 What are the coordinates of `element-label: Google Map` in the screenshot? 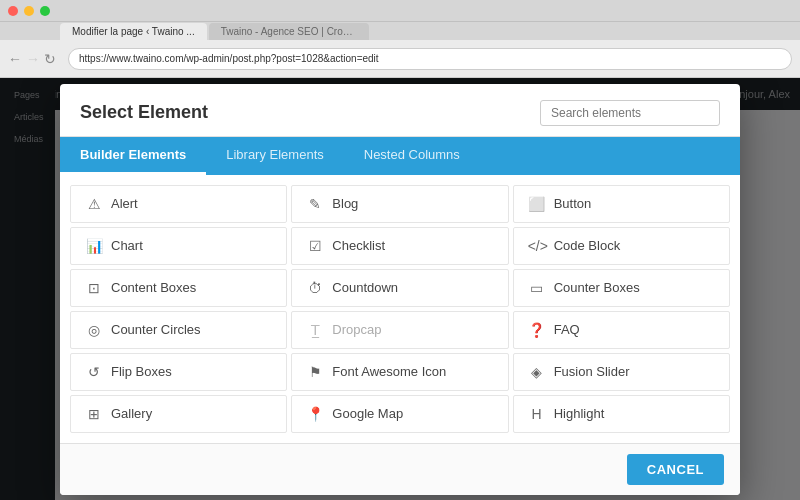 It's located at (368, 414).